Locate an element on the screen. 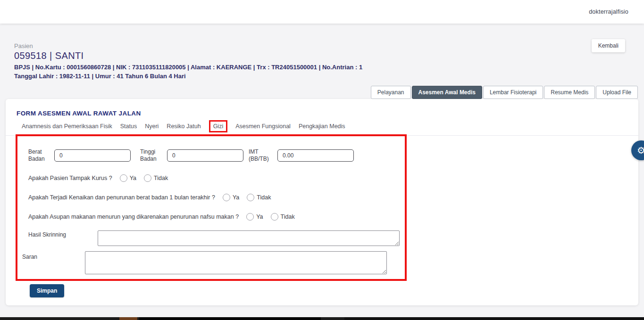 This screenshot has height=320, width=644. logged-in-username: dokterrajalfisio is located at coordinates (609, 12).